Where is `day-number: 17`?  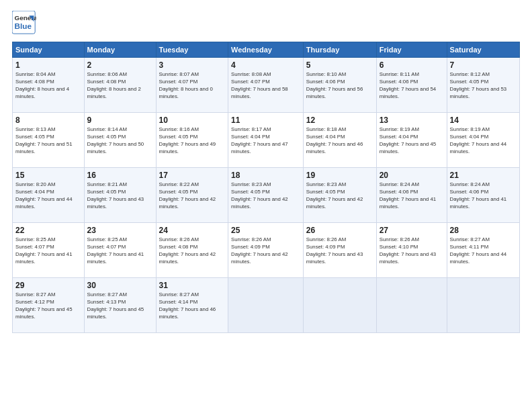 day-number: 17 is located at coordinates (192, 175).